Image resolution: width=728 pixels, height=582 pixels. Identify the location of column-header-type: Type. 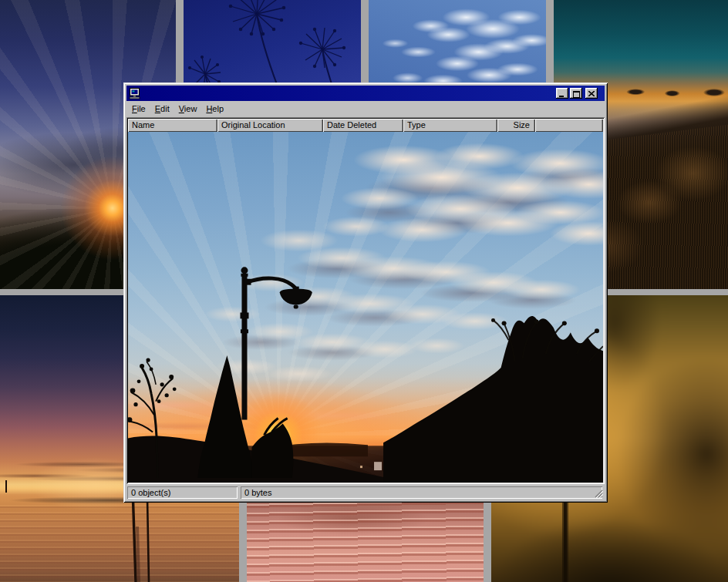
(450, 125).